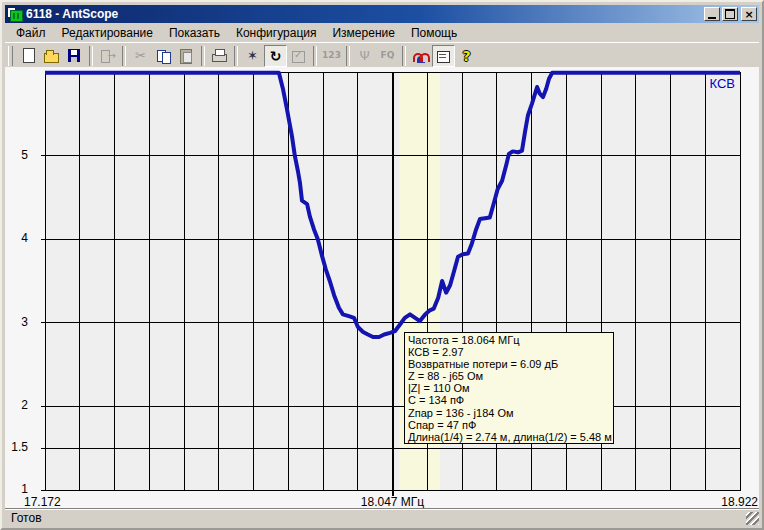 The height and width of the screenshot is (530, 764). I want to click on wifi-button, so click(364, 56).